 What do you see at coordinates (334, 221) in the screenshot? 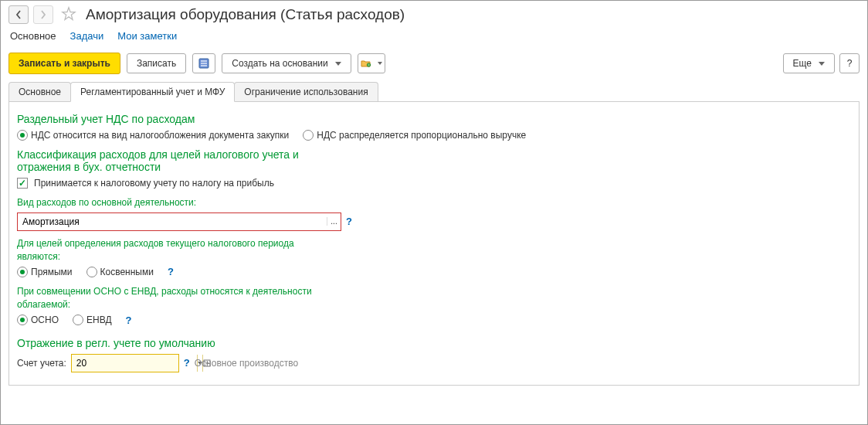
I see `ellipsis-button: ...` at bounding box center [334, 221].